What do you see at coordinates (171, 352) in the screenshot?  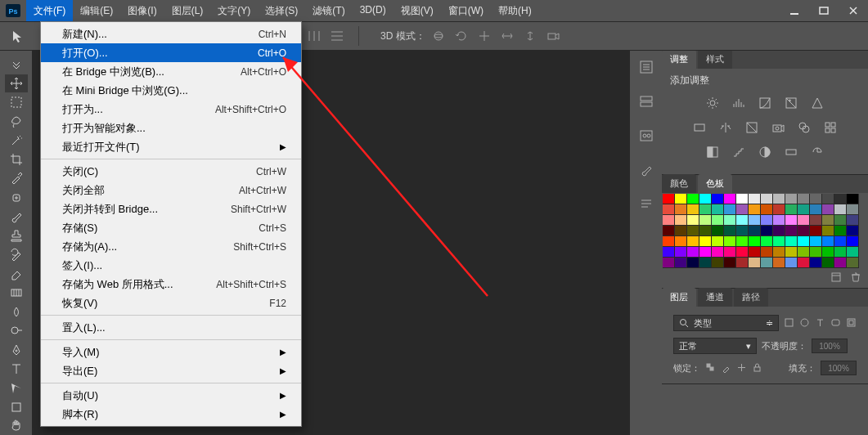 I see `menu-item: 导入(M)▶` at bounding box center [171, 352].